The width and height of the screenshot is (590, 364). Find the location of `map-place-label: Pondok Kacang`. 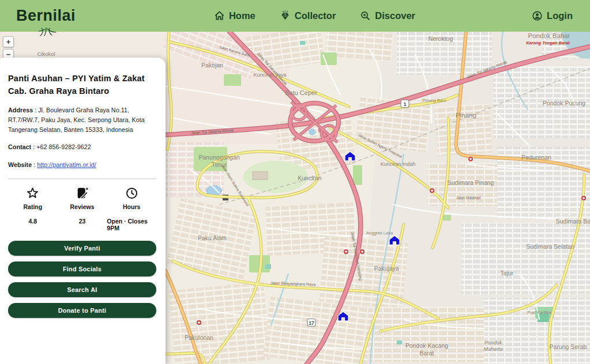

map-place-label: Pondok Kacang is located at coordinates (427, 346).